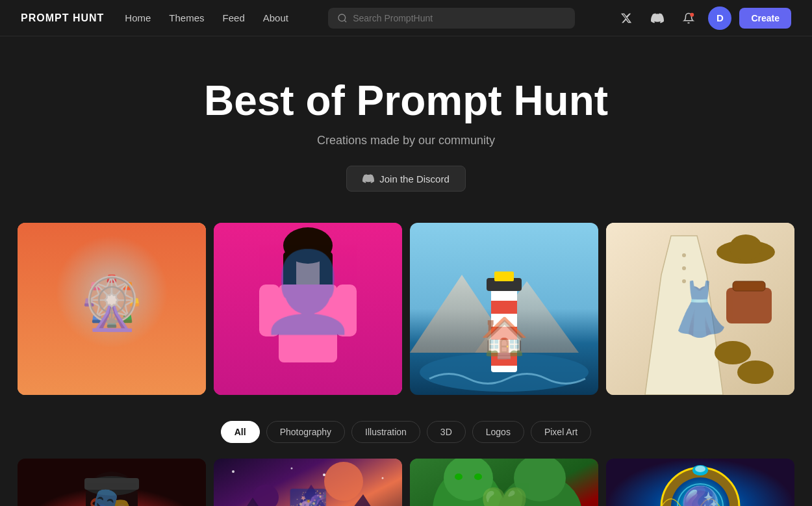 The width and height of the screenshot is (812, 506). Describe the element at coordinates (305, 432) in the screenshot. I see `filter-tab-photography: Photography` at that location.